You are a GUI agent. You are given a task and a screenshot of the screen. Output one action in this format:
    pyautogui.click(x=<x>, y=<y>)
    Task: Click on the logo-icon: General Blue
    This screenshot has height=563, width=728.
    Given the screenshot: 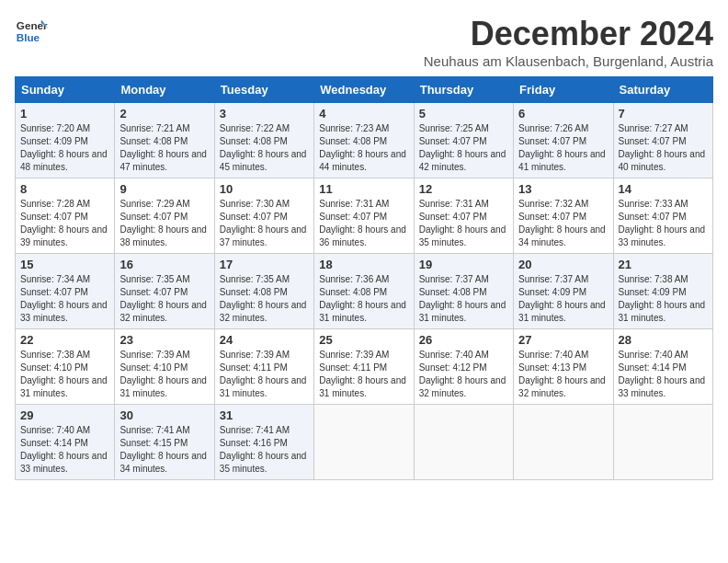 What is the action you would take?
    pyautogui.click(x=31, y=31)
    